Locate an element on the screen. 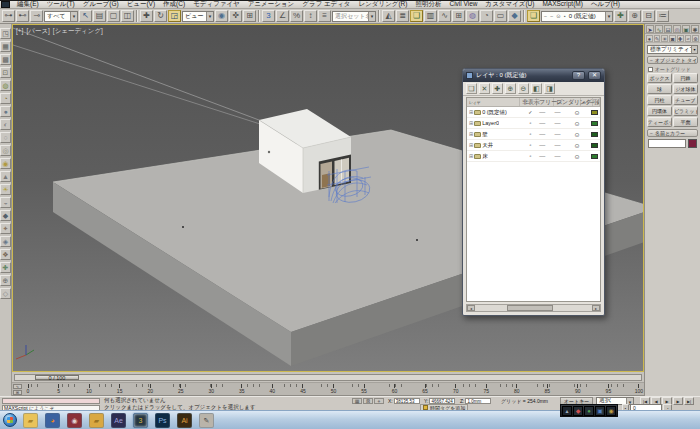 The height and width of the screenshot is (429, 700). layer-name: 壁 is located at coordinates (485, 134).